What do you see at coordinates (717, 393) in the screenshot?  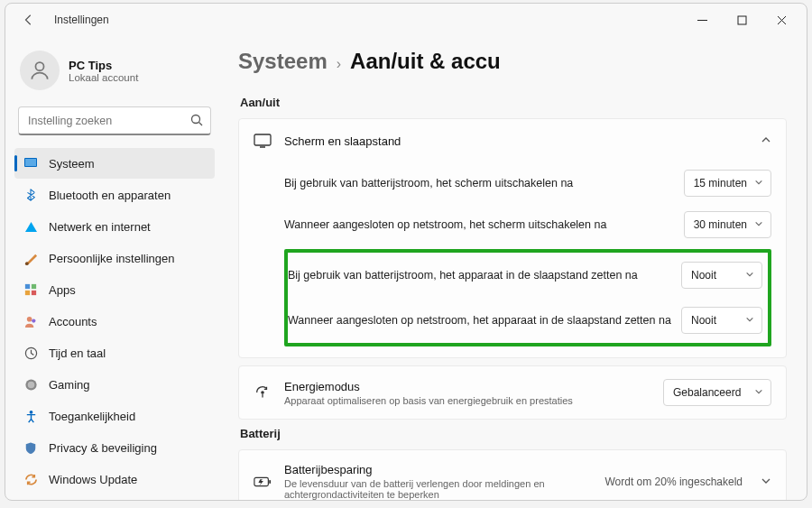 I see `select-energy-mode: Gebalanceerd` at bounding box center [717, 393].